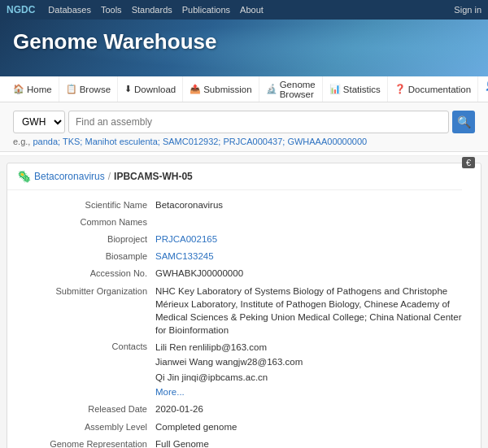 The height and width of the screenshot is (448, 488). What do you see at coordinates (468, 10) in the screenshot?
I see `signin-link: Sign in` at bounding box center [468, 10].